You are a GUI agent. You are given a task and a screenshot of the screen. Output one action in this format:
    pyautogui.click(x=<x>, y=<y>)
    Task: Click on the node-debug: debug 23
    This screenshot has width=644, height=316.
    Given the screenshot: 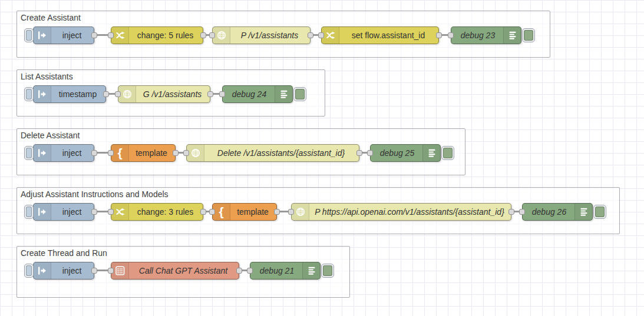 What is the action you would take?
    pyautogui.click(x=486, y=35)
    